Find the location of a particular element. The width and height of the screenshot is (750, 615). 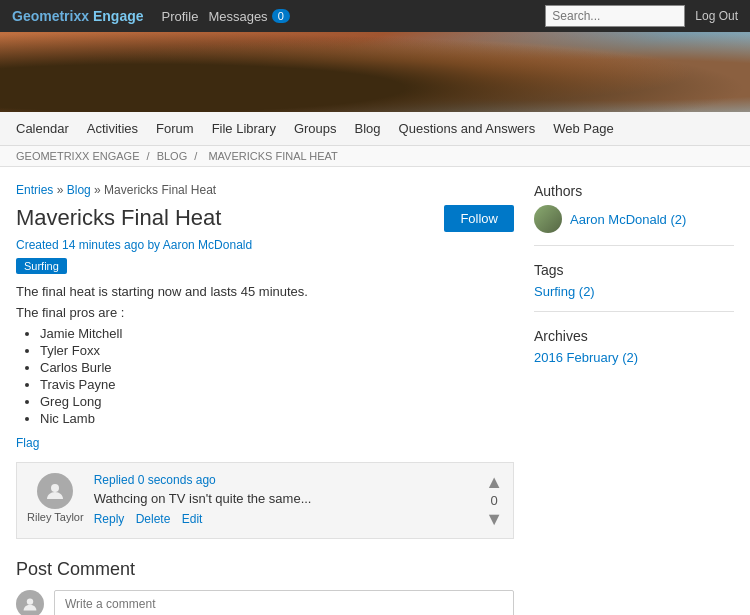

breadcrumb-current: MAVERICKS FINAL HEAT is located at coordinates (272, 156).